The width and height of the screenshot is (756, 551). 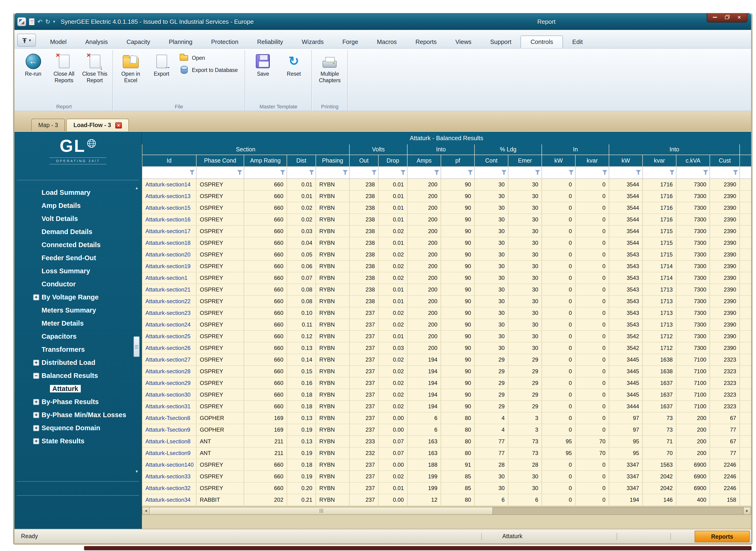 What do you see at coordinates (169, 196) in the screenshot?
I see `cell: Attaturk-section13` at bounding box center [169, 196].